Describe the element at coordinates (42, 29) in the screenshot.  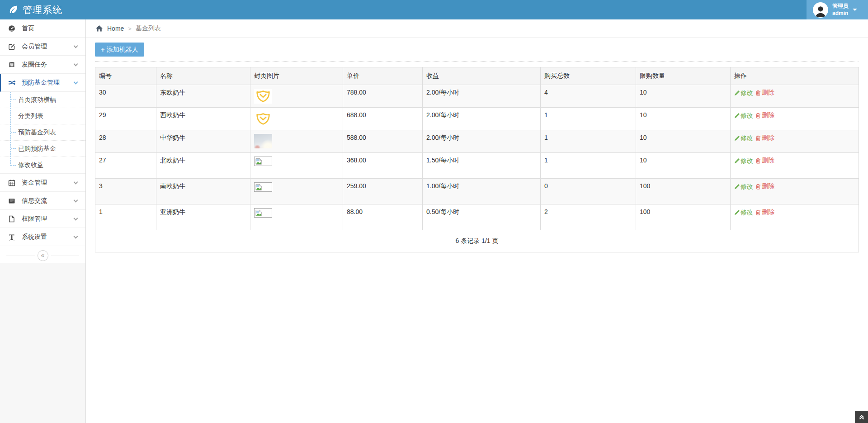
I see `sidebar-item-home: 首页` at that location.